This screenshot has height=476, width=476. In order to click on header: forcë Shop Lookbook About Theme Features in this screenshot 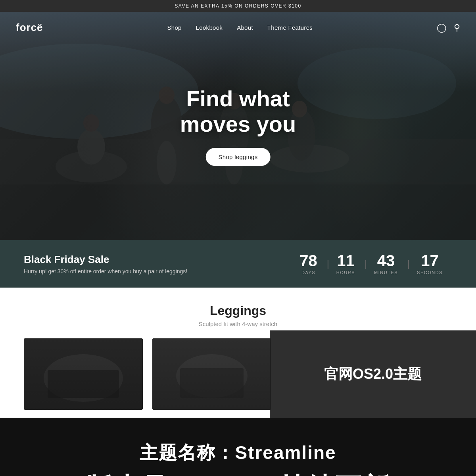, I will do `click(238, 28)`.